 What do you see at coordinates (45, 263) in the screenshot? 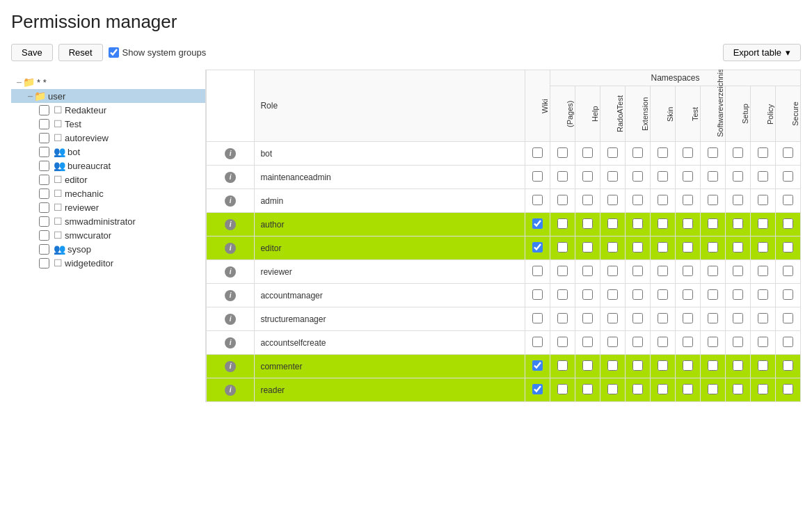
I see `sidebar-checkbox-widgeteditor` at bounding box center [45, 263].